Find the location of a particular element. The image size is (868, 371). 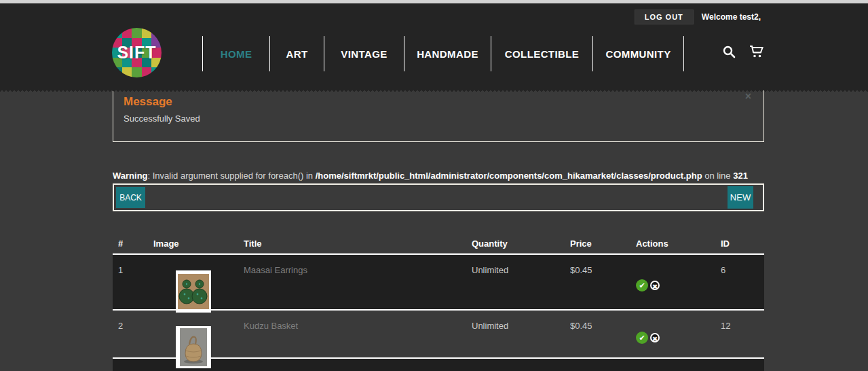

nav-label: COLLECTIBLE is located at coordinates (542, 54).